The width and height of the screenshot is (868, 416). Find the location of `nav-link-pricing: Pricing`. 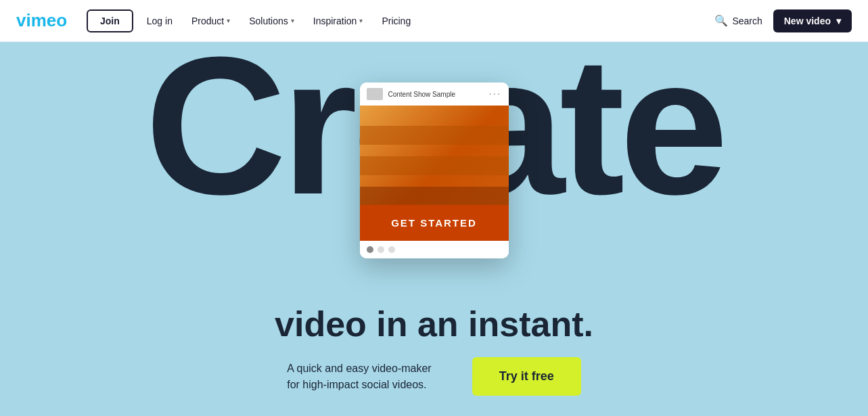

nav-link-pricing: Pricing is located at coordinates (396, 21).